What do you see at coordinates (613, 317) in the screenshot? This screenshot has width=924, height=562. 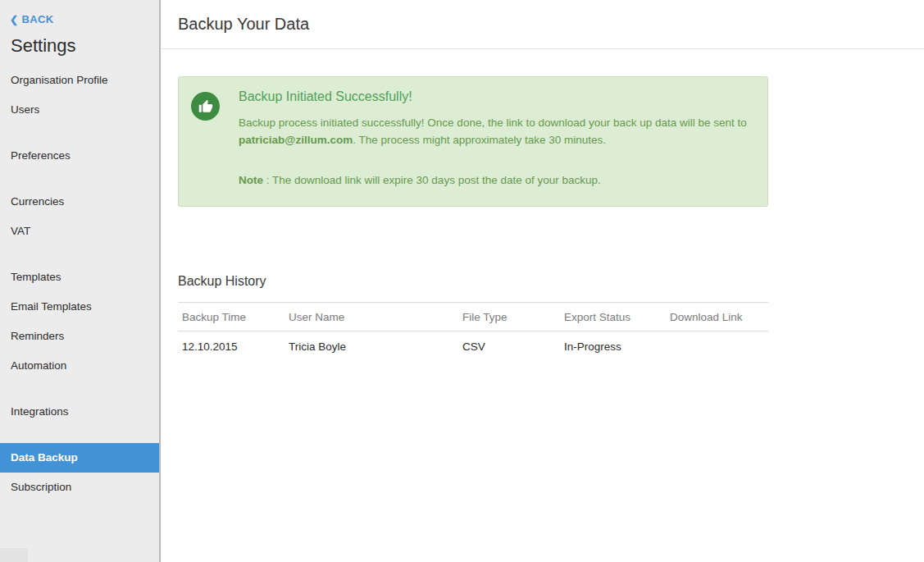 I see `column-header-export-status: Export Status` at bounding box center [613, 317].